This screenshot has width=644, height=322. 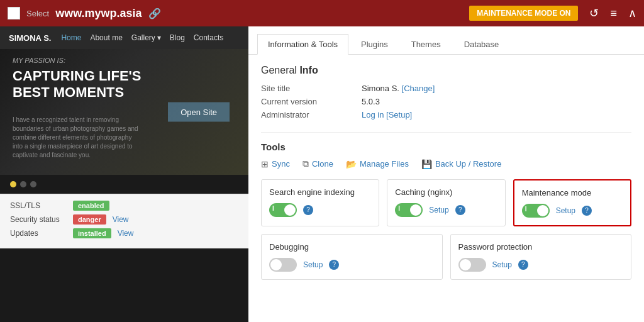 What do you see at coordinates (334, 265) in the screenshot?
I see `debugging-help-icon: ?` at bounding box center [334, 265].